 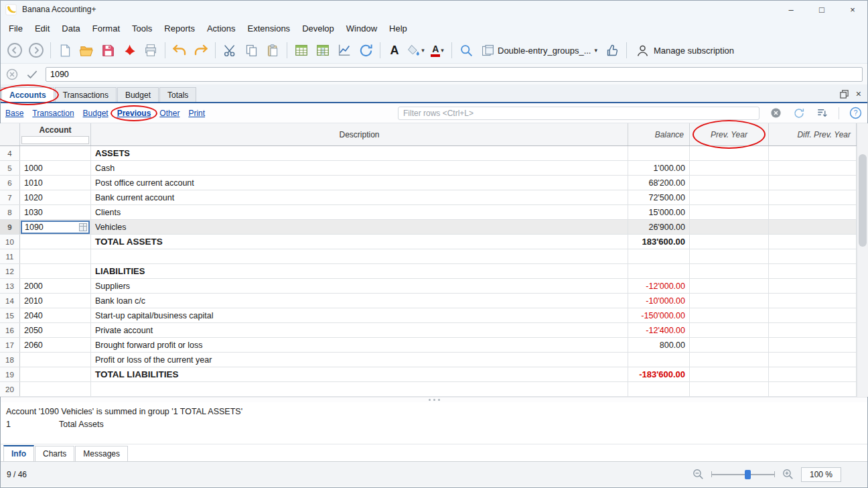 What do you see at coordinates (201, 50) in the screenshot?
I see `redo-button` at bounding box center [201, 50].